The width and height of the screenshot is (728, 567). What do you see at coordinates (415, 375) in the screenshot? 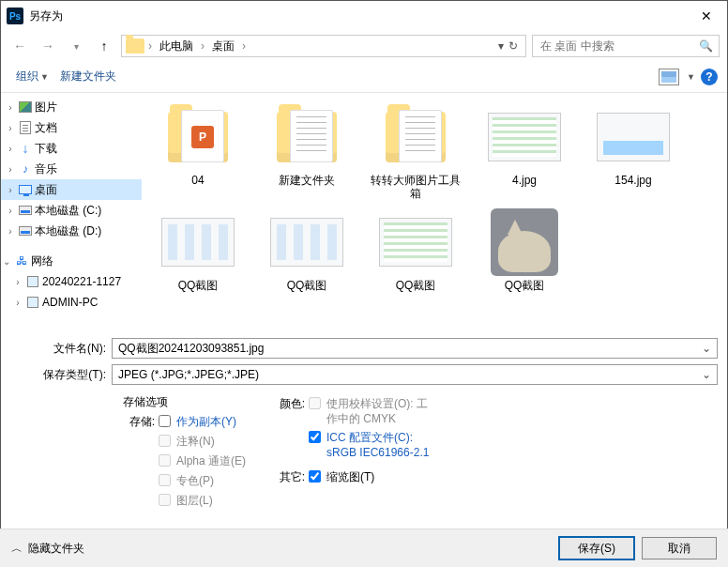
I see `filetype-select: JPEG (*.JPG;*.JPEG;*.JPE)⌄` at bounding box center [415, 375].